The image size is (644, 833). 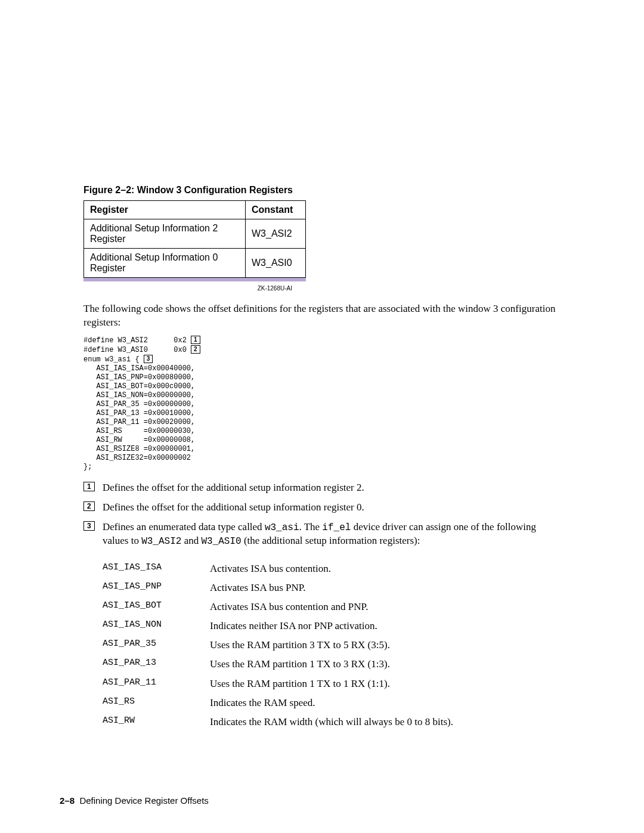 I want to click on def-desc: Uses the RAM partition 1 TX to 3 RX (1:3…, so click(x=335, y=664).